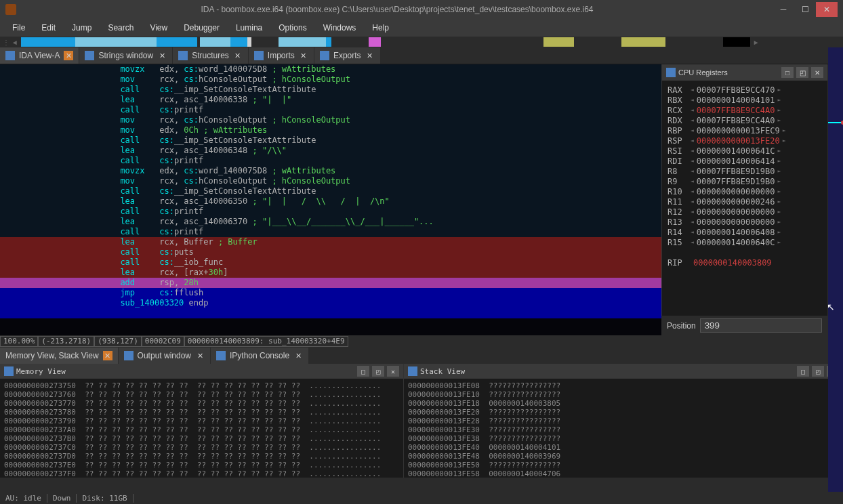  Describe the element at coordinates (745, 171) in the screenshot. I see `register-r8: R8◄00007FFB8E9D19B0►` at that location.